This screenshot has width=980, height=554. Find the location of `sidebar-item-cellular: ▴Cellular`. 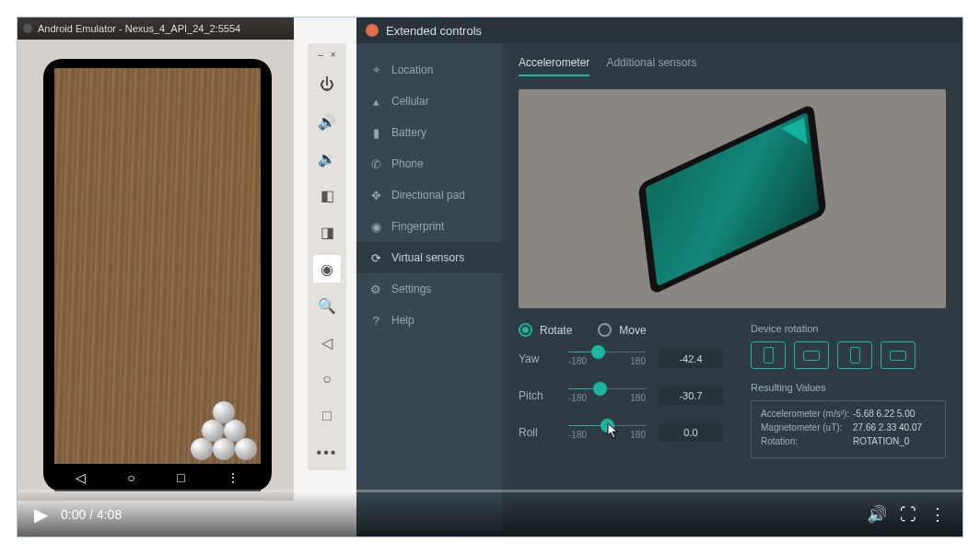

sidebar-item-cellular: ▴Cellular is located at coordinates (429, 101).